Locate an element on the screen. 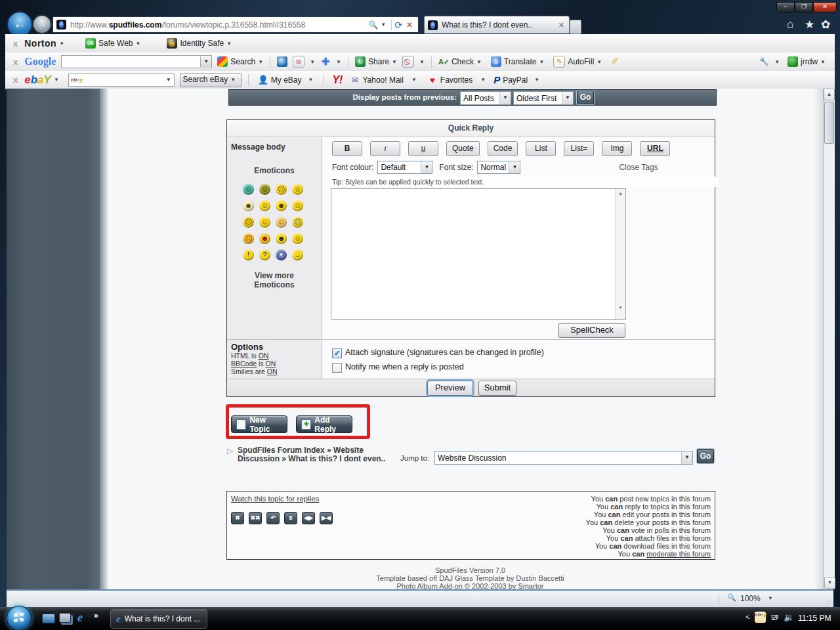 This screenshot has height=630, width=840. google-search-button: Search is located at coordinates (243, 62).